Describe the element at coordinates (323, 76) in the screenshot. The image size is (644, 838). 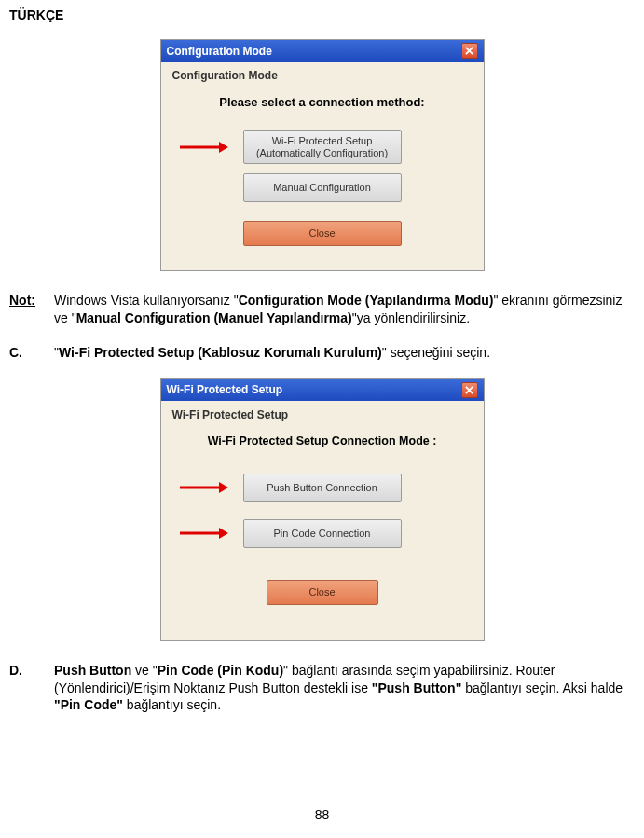
I see `dialog-inner-title: Configuration Mode` at that location.